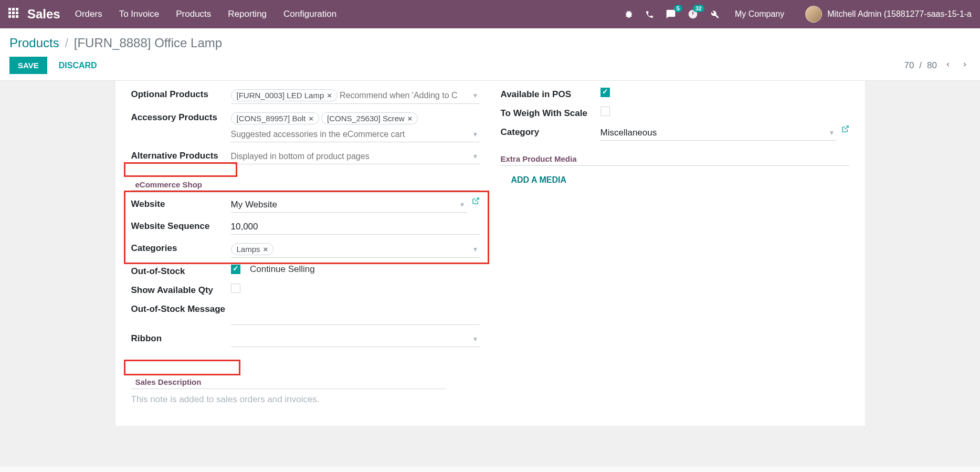 The image size is (980, 472). What do you see at coordinates (355, 339) in the screenshot?
I see `ribbon-input` at bounding box center [355, 339].